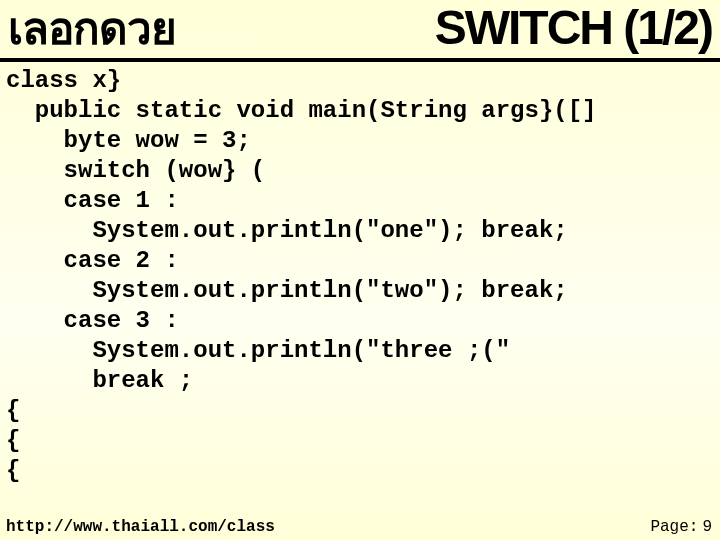 This screenshot has height=540, width=720. Describe the element at coordinates (287, 230) in the screenshot. I see `code-line: System.out.println("one"); break;` at that location.